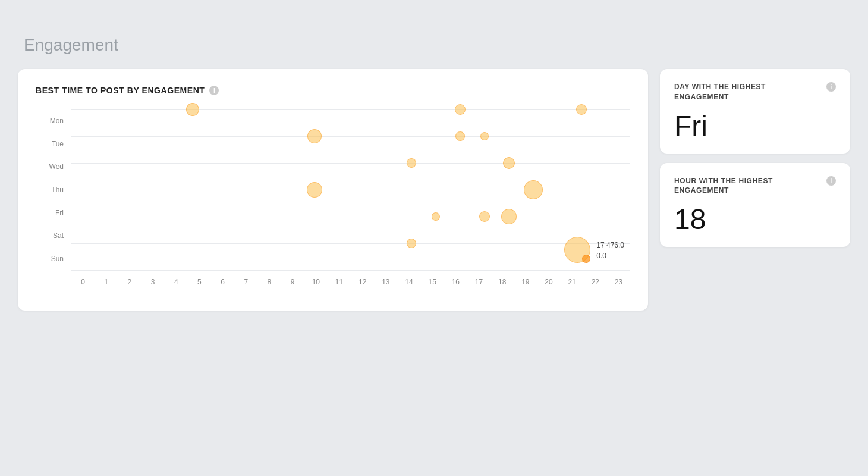 Image resolution: width=868 pixels, height=476 pixels. What do you see at coordinates (293, 282) in the screenshot?
I see `x-label-9: 9` at bounding box center [293, 282].